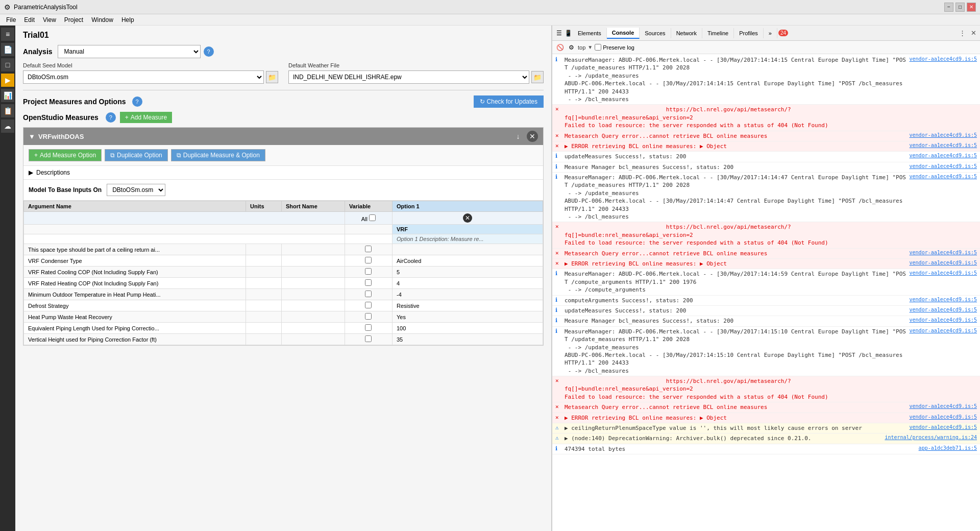 The image size is (980, 531). I want to click on pm-help-button: ?, so click(137, 102).